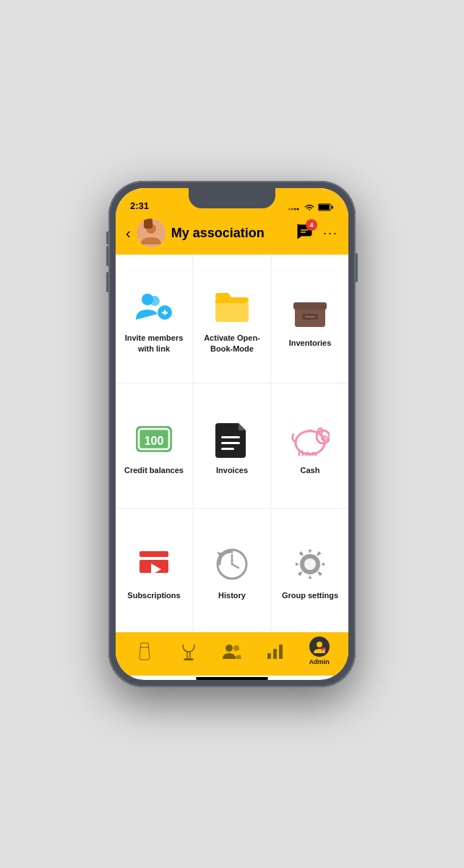  Describe the element at coordinates (107, 282) in the screenshot. I see `volume-down-btn` at that location.